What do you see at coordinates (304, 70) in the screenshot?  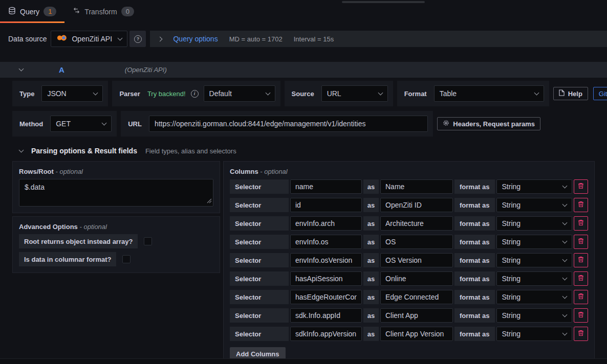 I see `query-row-header: A (OpenZiti API)` at bounding box center [304, 70].